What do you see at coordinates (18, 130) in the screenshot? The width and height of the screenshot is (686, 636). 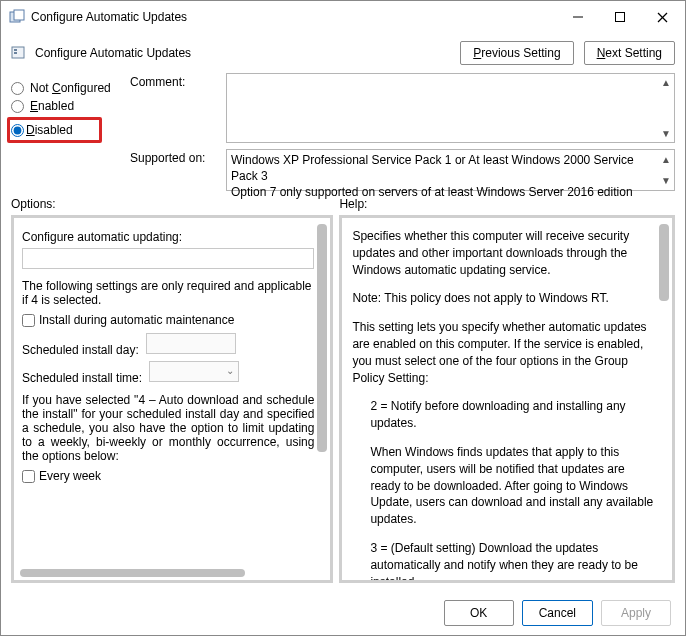 I see `radio-disabled-input` at bounding box center [18, 130].